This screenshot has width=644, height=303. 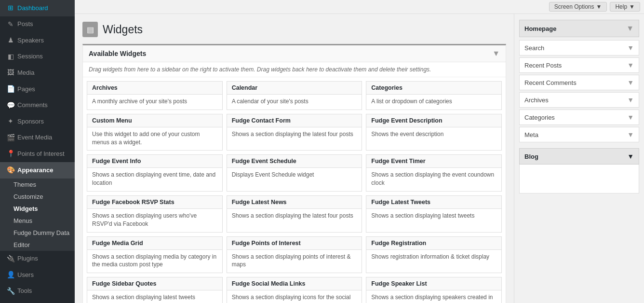 What do you see at coordinates (38, 197) in the screenshot?
I see `submenu-customize: Customize` at bounding box center [38, 197].